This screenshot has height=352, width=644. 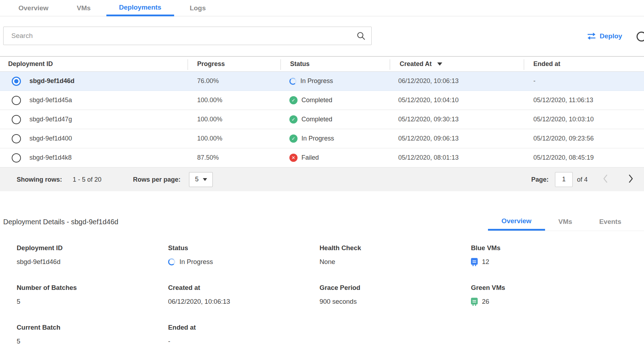 What do you see at coordinates (564, 180) in the screenshot?
I see `page-number-input` at bounding box center [564, 180].